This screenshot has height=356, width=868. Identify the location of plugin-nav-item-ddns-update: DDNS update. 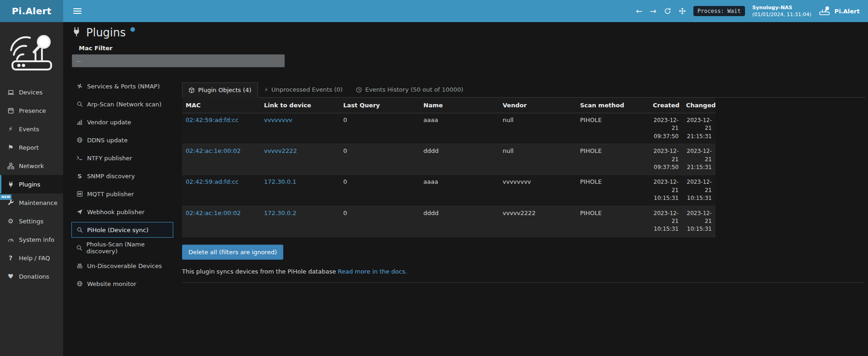
(123, 140).